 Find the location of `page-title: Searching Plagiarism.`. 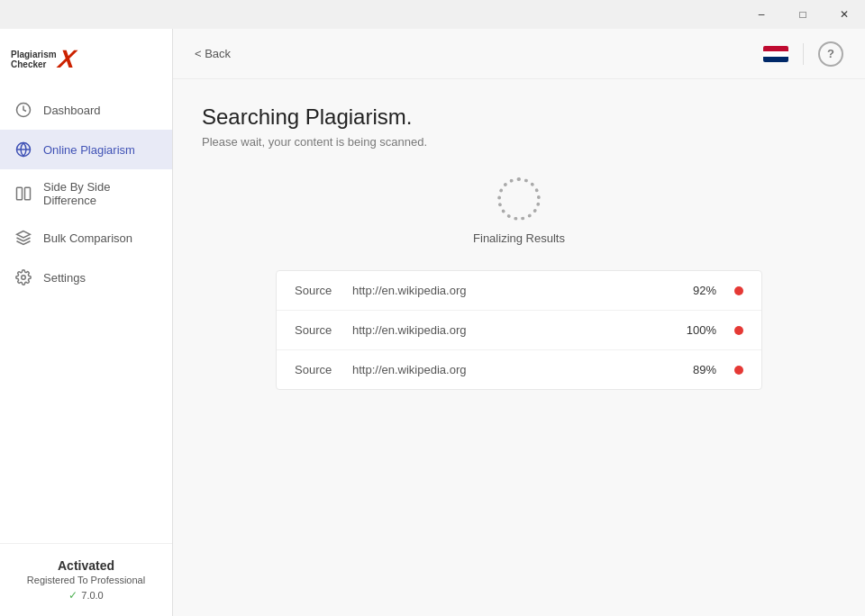

page-title: Searching Plagiarism. is located at coordinates (519, 117).